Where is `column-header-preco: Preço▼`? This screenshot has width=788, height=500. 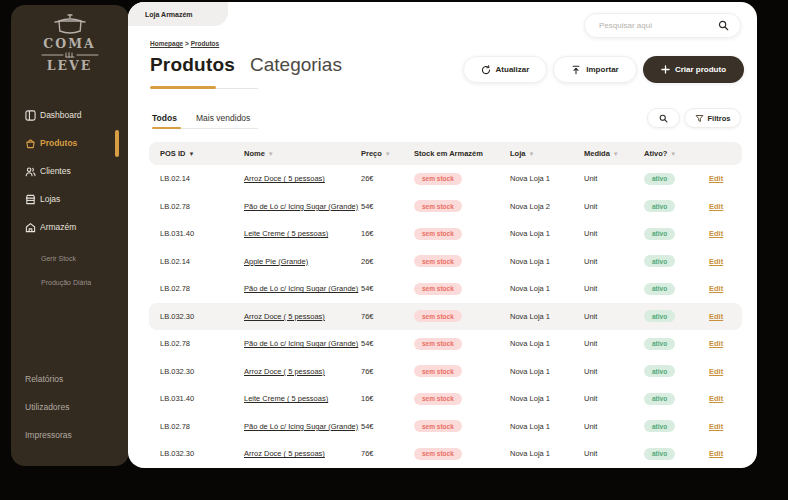 column-header-preco: Preço▼ is located at coordinates (388, 154).